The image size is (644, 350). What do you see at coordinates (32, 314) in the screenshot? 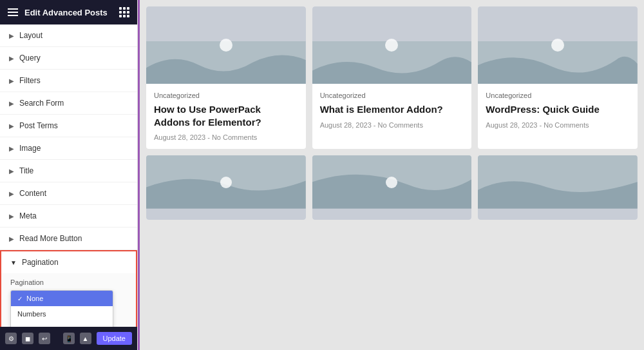
I see `option-label: Numbers` at bounding box center [32, 314].